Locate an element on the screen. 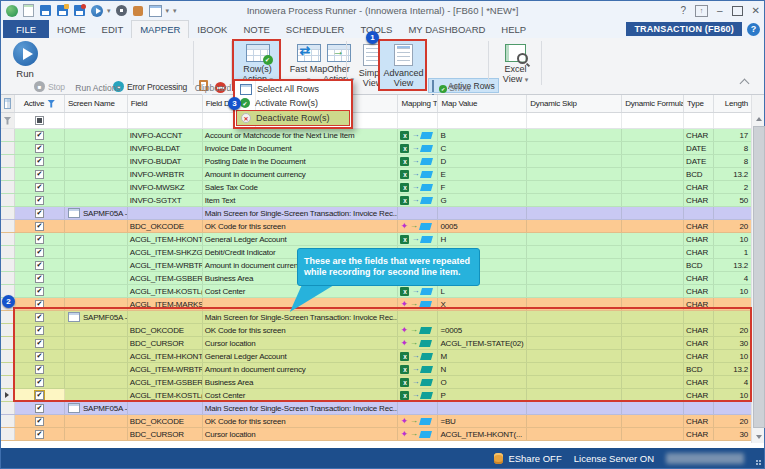 Image resolution: width=765 pixels, height=469 pixels. stop-quick-icon is located at coordinates (122, 10).